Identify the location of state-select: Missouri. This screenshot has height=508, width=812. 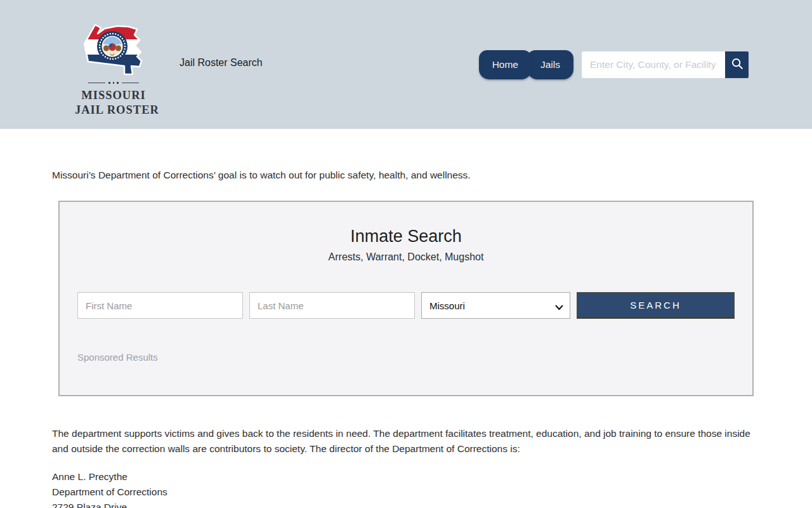
(496, 305).